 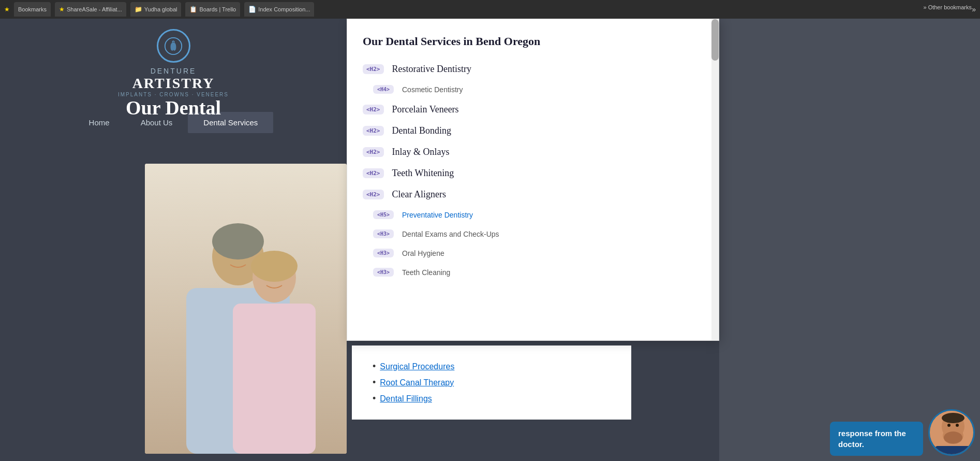 I want to click on bullet-list-area: • Surgical Procedures • Root Canal Thera…, so click(x=492, y=382).